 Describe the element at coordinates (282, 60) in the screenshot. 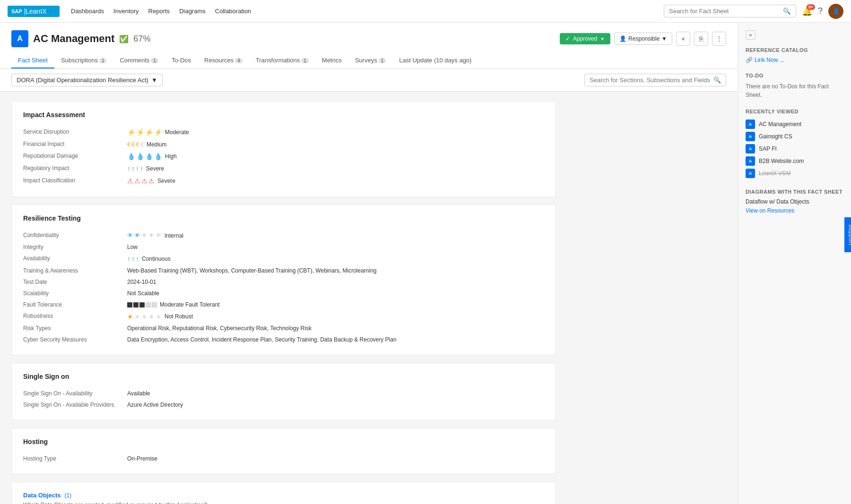

I see `tab-transformations: Transformations1` at that location.